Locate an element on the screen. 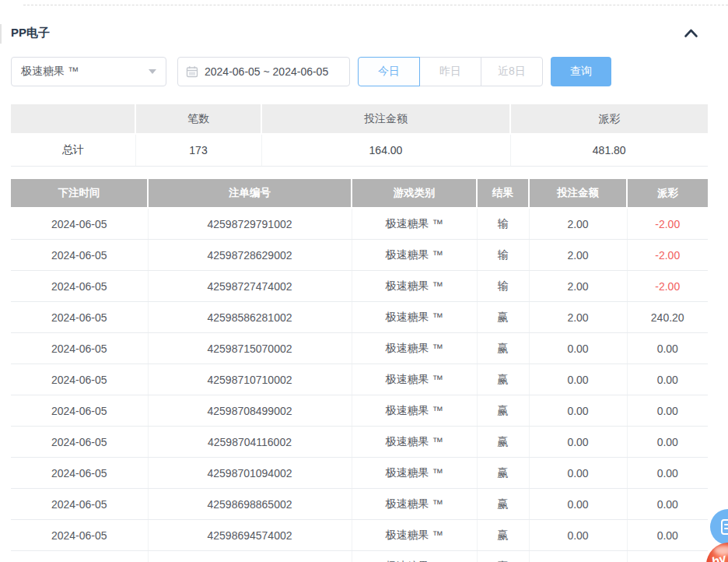 Image resolution: width=728 pixels, height=562 pixels. summary-total-label: 总计 is located at coordinates (73, 150).